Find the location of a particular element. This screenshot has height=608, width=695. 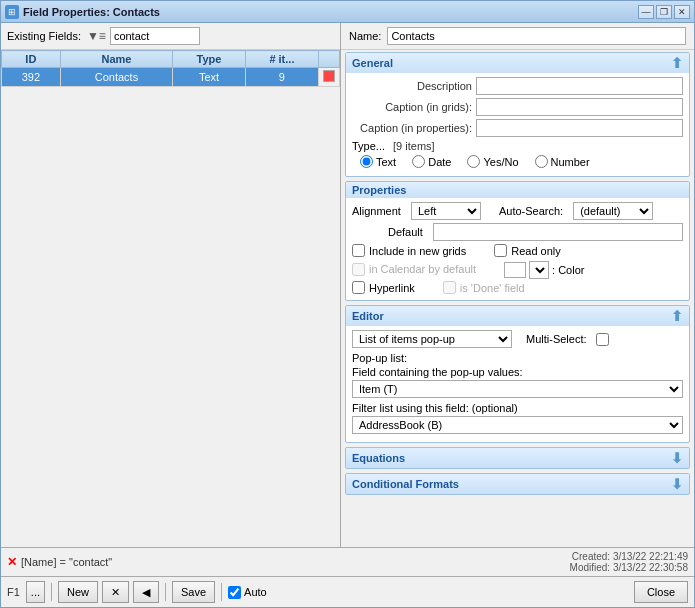

properties-label: Properties is located at coordinates (379, 190).